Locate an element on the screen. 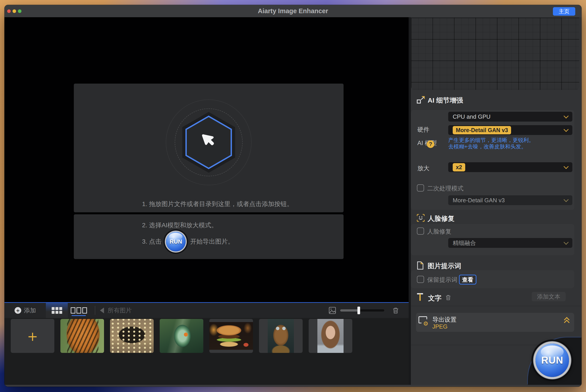 This screenshot has width=586, height=392. dog-photo is located at coordinates (281, 336).